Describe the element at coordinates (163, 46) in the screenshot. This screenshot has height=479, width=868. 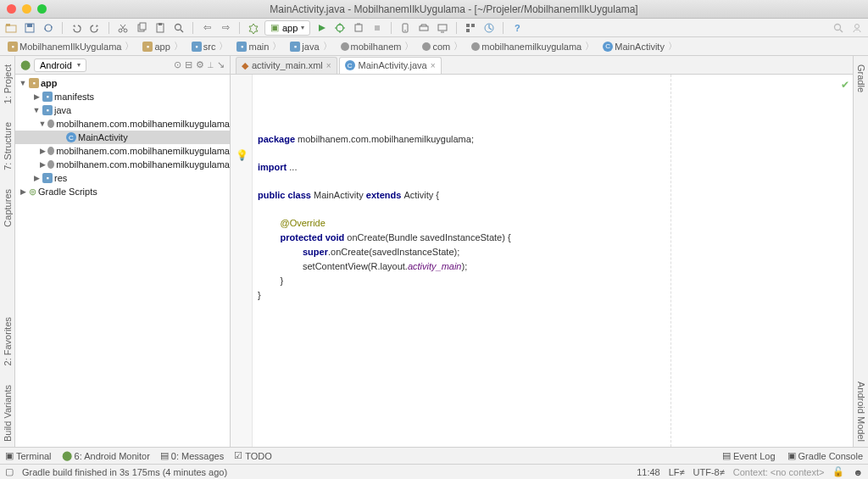
I see `breadcrumb: ▪app〉` at that location.